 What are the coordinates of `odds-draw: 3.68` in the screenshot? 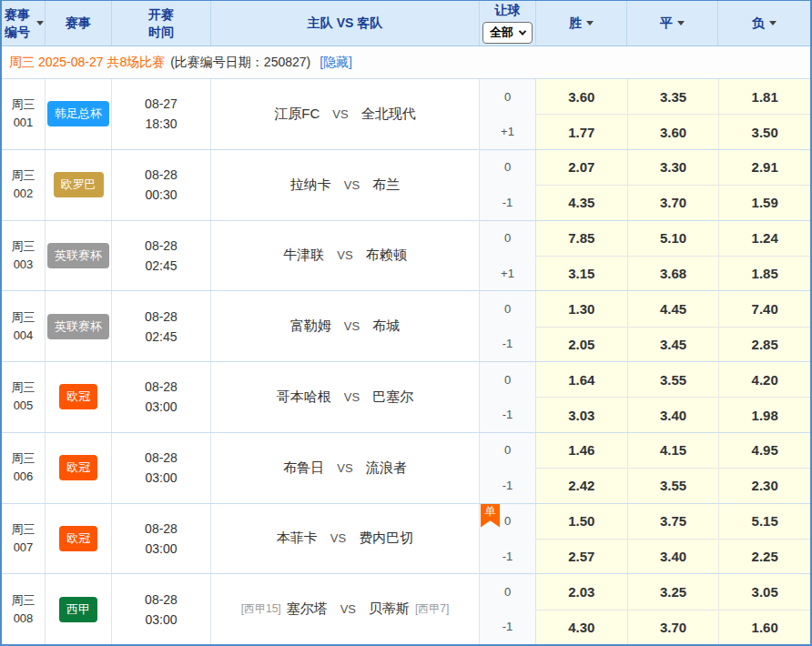 It's located at (674, 273).